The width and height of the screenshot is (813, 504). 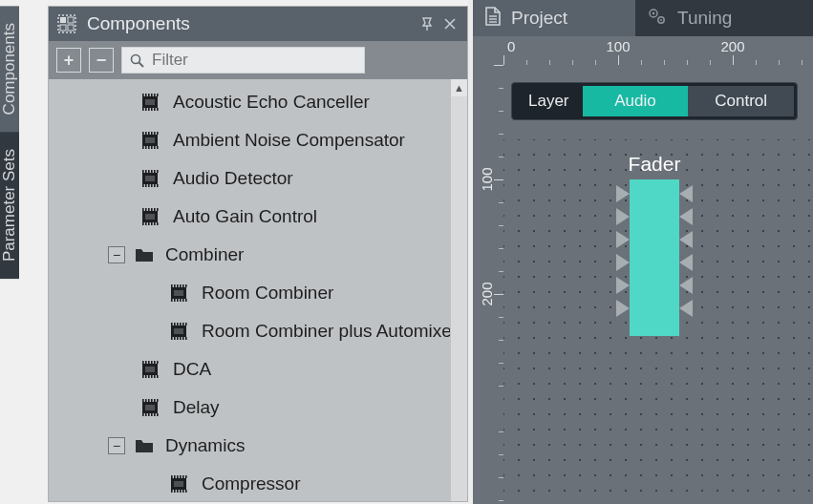 I want to click on side-tab-components: Components, so click(x=10, y=69).